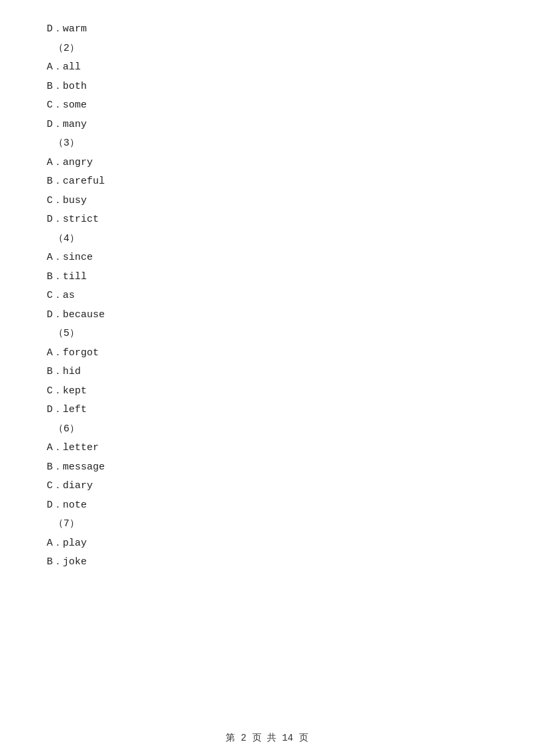 The image size is (534, 756). I want to click on footer-text: 第 2 页 共 14 页, so click(267, 738).